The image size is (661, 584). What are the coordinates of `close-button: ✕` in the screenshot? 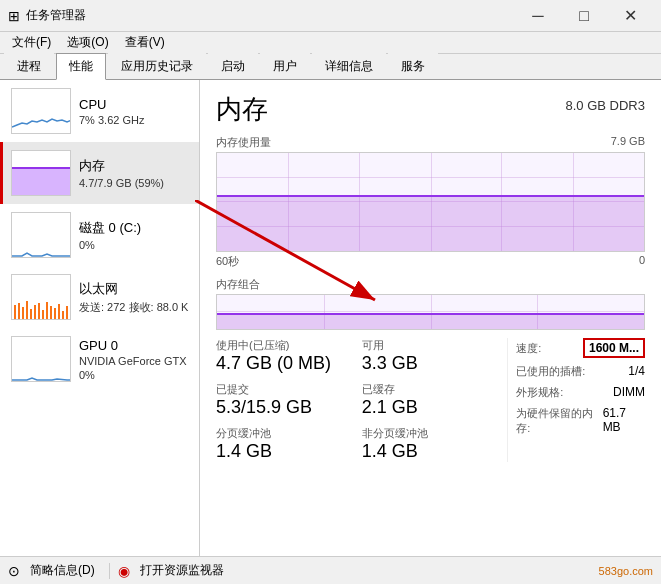 It's located at (630, 16).